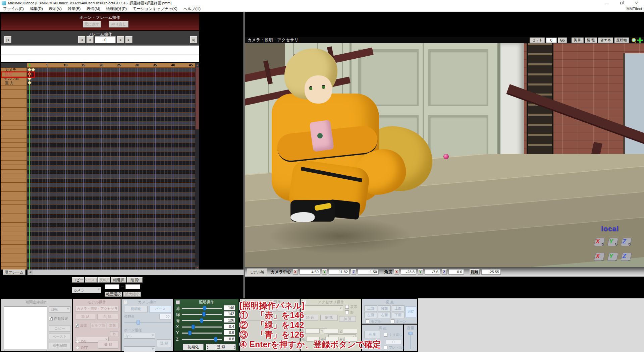  I want to click on frame-number-input: 0, so click(105, 40).